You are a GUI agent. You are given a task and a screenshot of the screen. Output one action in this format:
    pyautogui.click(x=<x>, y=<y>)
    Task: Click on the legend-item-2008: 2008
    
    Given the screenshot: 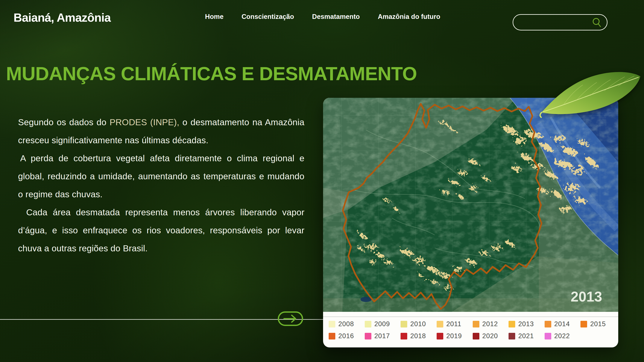 What is the action you would take?
    pyautogui.click(x=347, y=324)
    